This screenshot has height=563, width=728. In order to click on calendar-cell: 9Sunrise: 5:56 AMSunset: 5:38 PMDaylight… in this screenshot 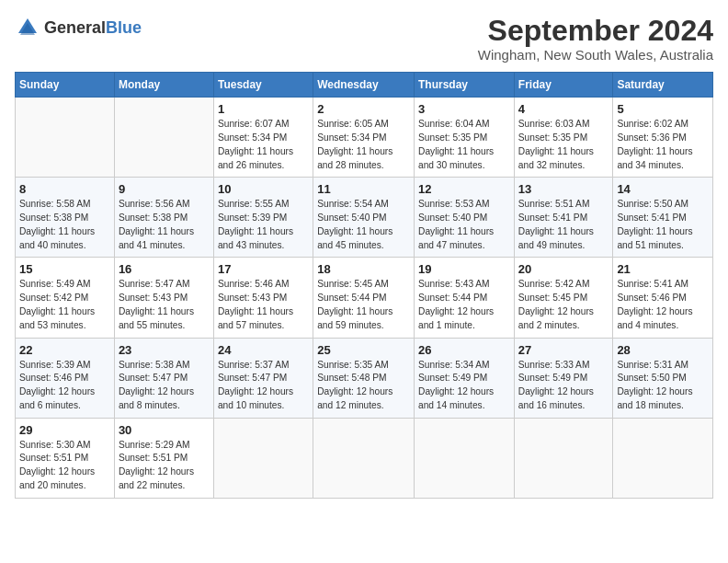, I will do `click(164, 217)`.